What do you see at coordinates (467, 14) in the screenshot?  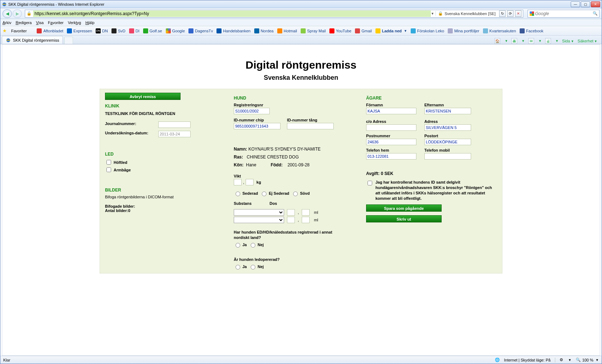 I see `site-identity: 🔒 Svenska Kennelklubben [SE]` at bounding box center [467, 14].